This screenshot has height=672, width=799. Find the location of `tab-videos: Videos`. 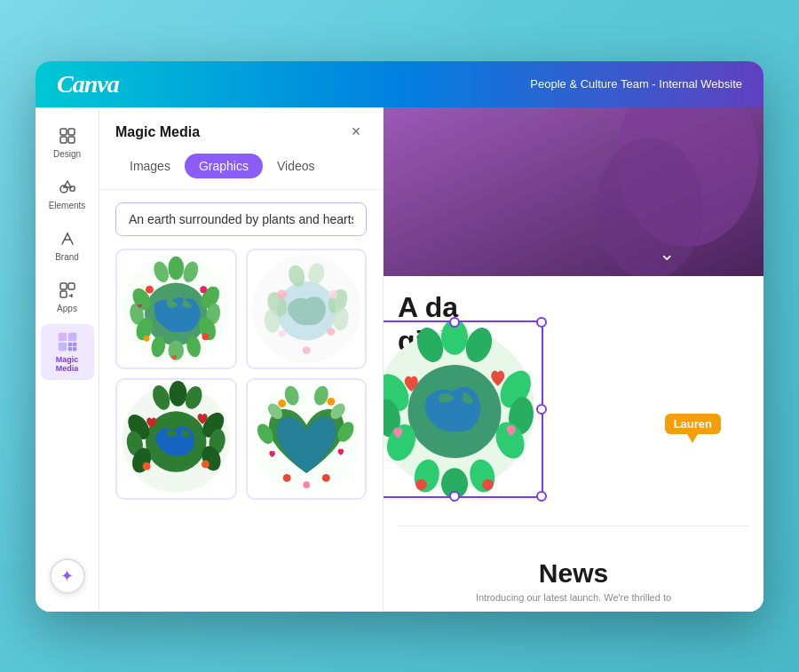

tab-videos: Videos is located at coordinates (297, 166).